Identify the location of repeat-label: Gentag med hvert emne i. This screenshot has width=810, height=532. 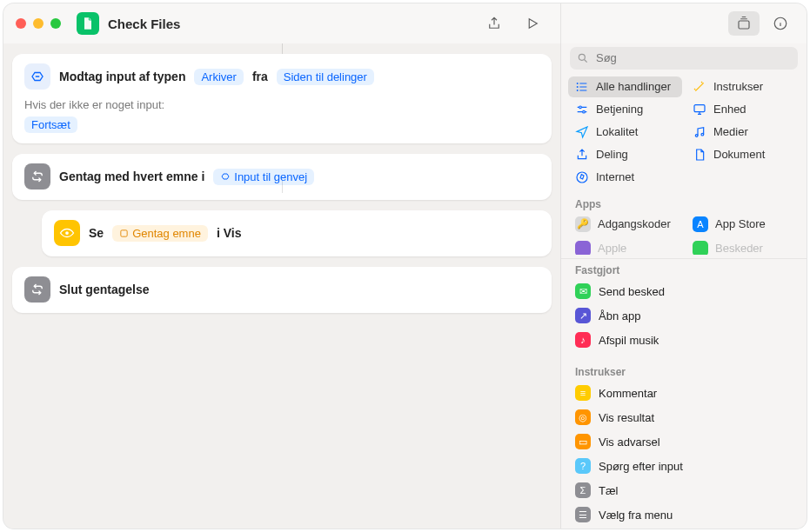
(132, 176).